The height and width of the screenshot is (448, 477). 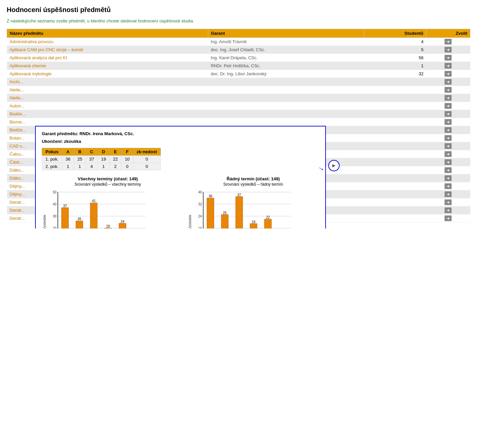 What do you see at coordinates (147, 159) in the screenshot?
I see `grades-data-cell: 0` at bounding box center [147, 159].